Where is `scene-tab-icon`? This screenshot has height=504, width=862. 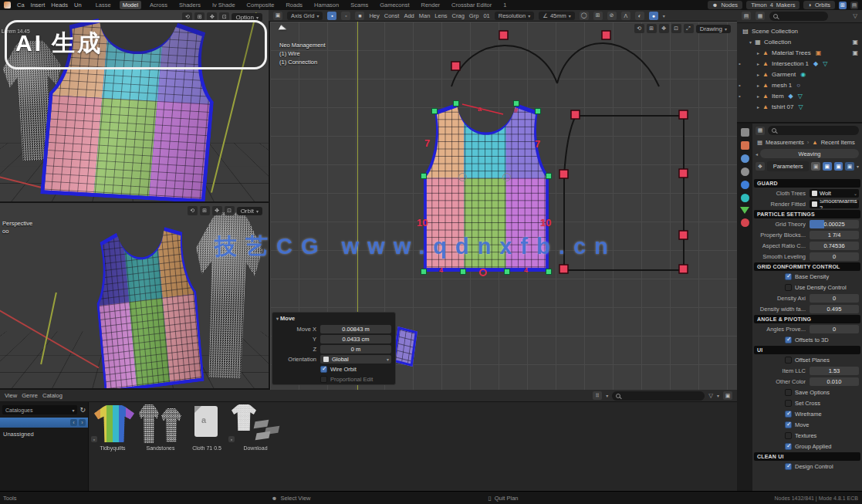 scene-tab-icon is located at coordinates (745, 171).